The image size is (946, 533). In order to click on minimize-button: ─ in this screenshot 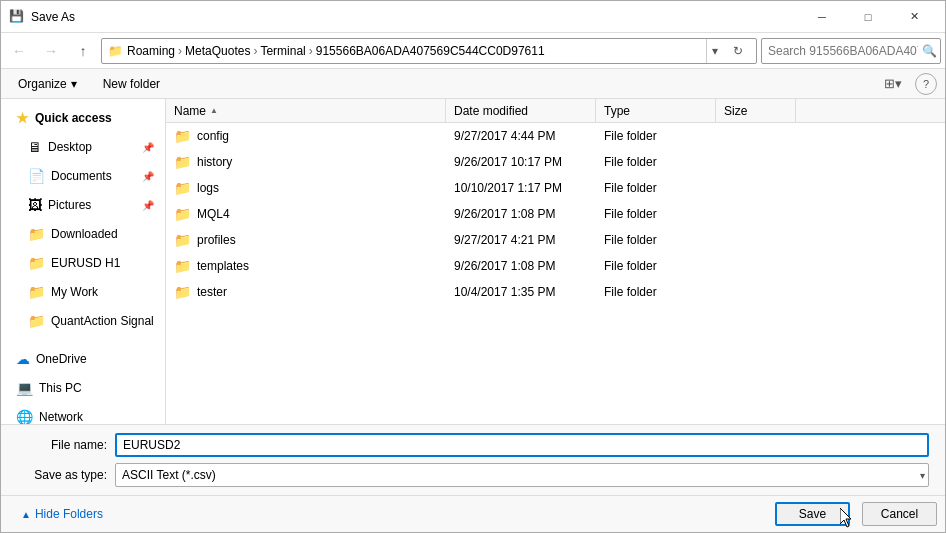, I will do `click(822, 17)`.